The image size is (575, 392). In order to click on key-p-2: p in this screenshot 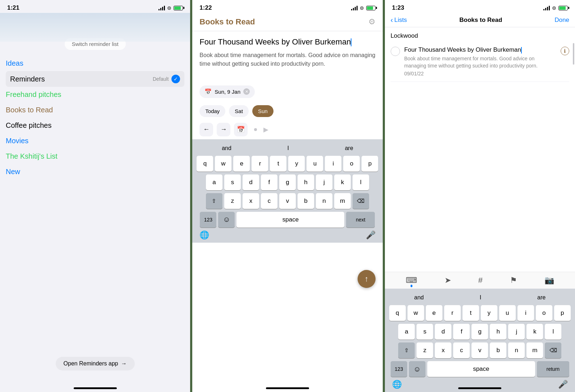, I will do `click(370, 164)`.